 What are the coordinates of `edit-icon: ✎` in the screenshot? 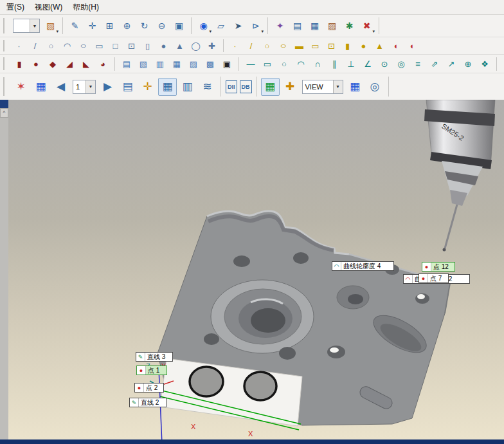 It's located at (75, 26).